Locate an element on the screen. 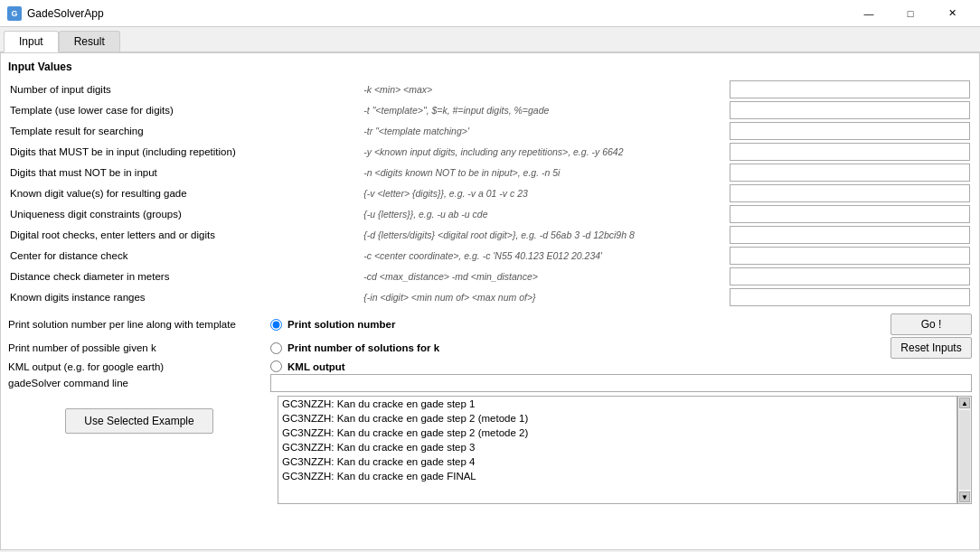 The image size is (980, 552). reset-button: Reset Inputs is located at coordinates (931, 348).